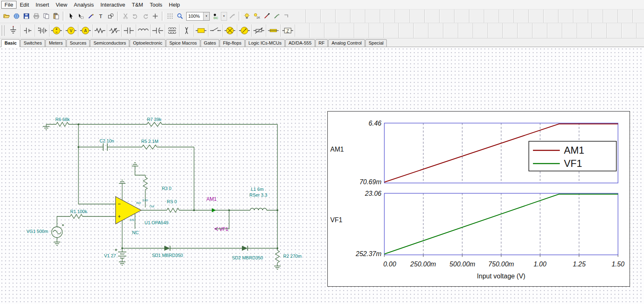 Image resolution: width=644 pixels, height=304 pixels. What do you see at coordinates (86, 31) in the screenshot?
I see `component-ammeter-button: A` at bounding box center [86, 31].